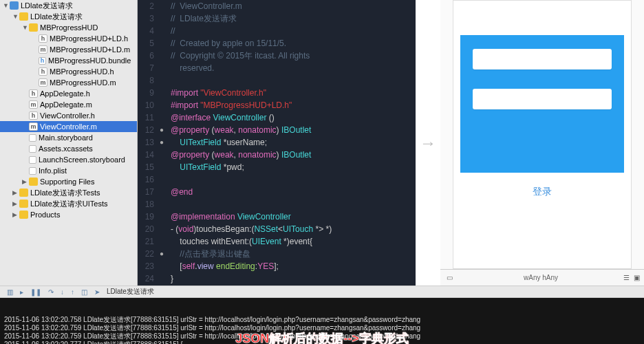 The height and width of the screenshot is (344, 644). I want to click on code-line: reserved., so click(293, 68).